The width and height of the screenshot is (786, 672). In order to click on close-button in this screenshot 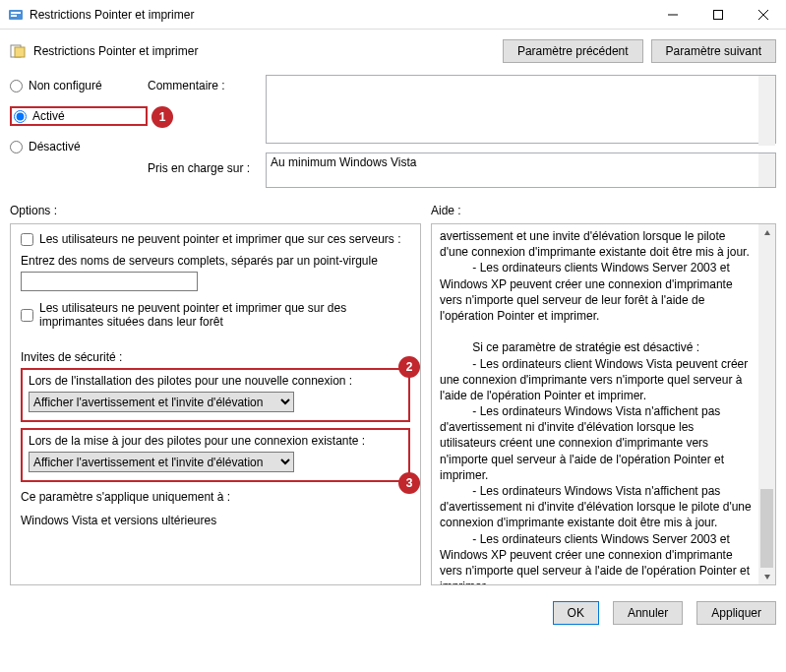, I will do `click(763, 15)`.